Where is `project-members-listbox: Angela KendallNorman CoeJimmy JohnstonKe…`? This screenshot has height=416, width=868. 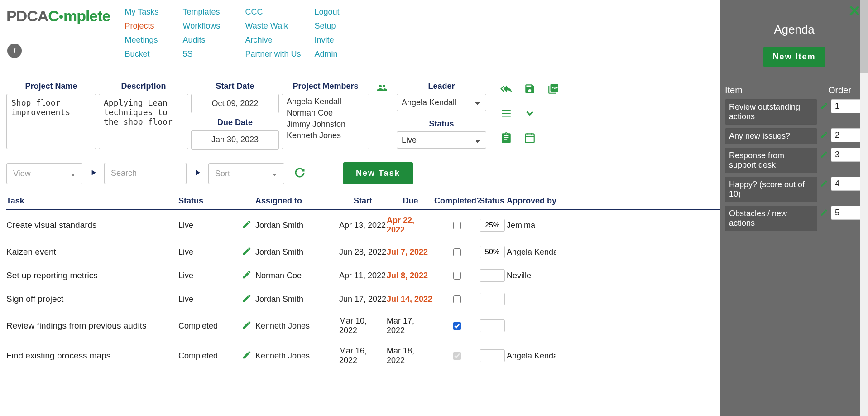 project-members-listbox: Angela KendallNorman CoeJimmy JohnstonKe… is located at coordinates (326, 121).